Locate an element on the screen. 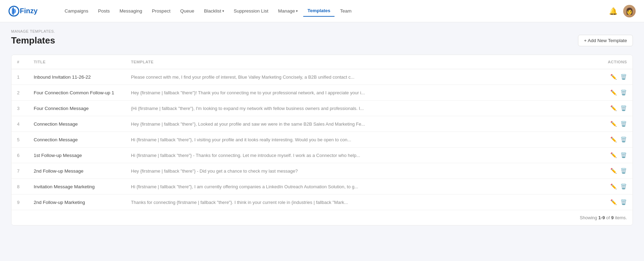 This screenshot has width=644, height=261. page-title: Templates is located at coordinates (33, 40).